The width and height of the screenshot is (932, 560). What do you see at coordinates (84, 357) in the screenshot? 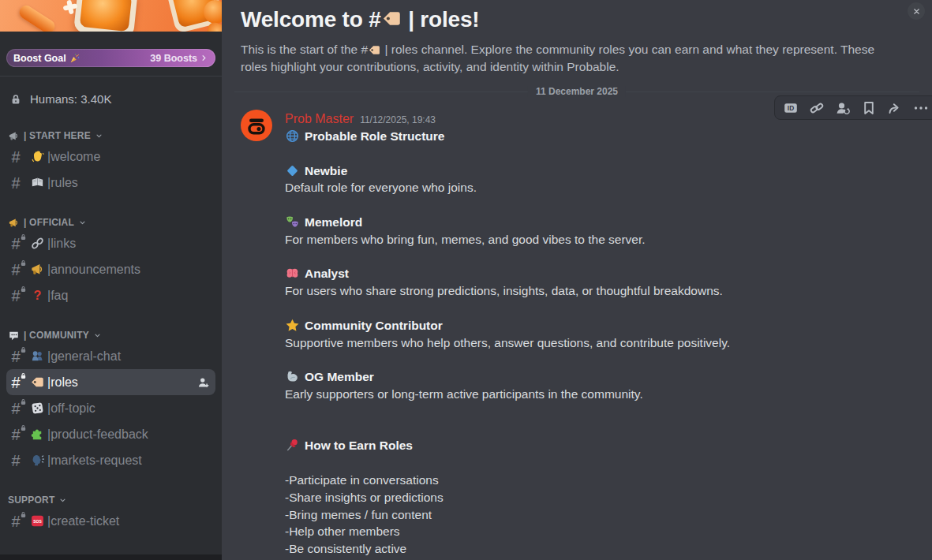
I see `channel-name: |general-chat` at bounding box center [84, 357].